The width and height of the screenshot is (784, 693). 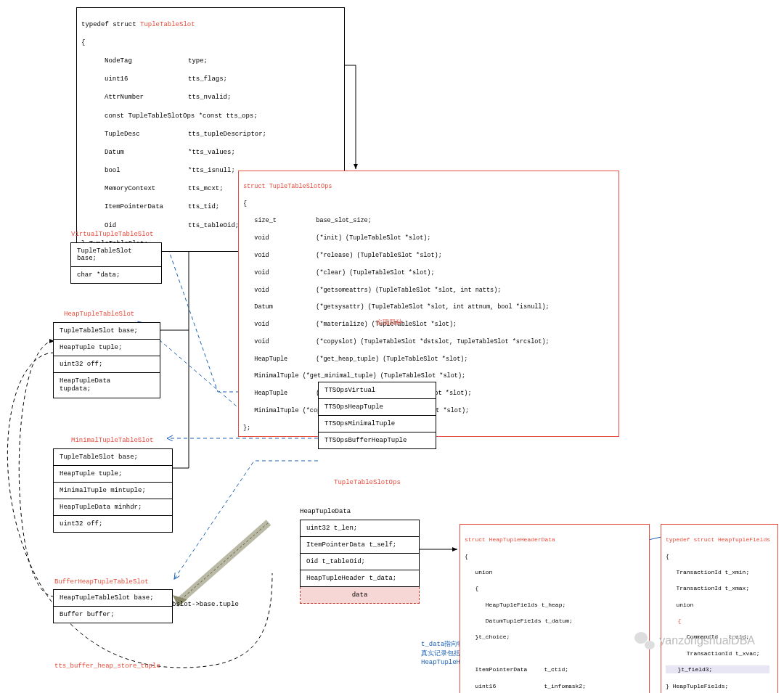 What do you see at coordinates (112, 234) in the screenshot?
I see `virtual-slot-title: VirtualTupleTableSlot` at bounding box center [112, 234].